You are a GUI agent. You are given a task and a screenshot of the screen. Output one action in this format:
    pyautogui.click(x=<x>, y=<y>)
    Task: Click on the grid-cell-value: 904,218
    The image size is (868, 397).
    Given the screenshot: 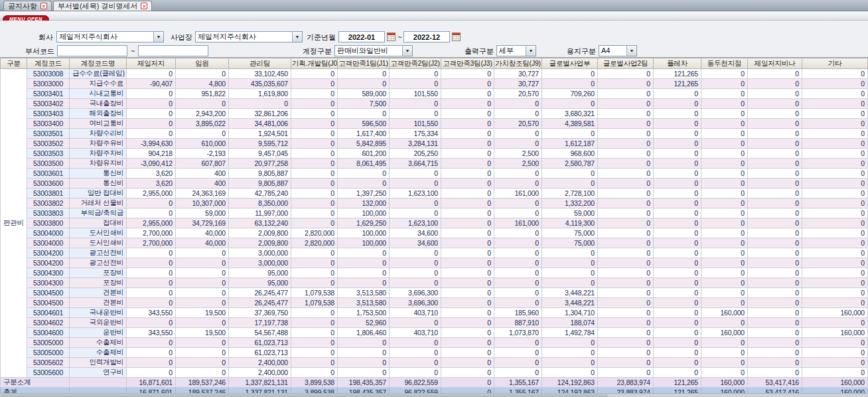 What is the action you would take?
    pyautogui.click(x=151, y=154)
    